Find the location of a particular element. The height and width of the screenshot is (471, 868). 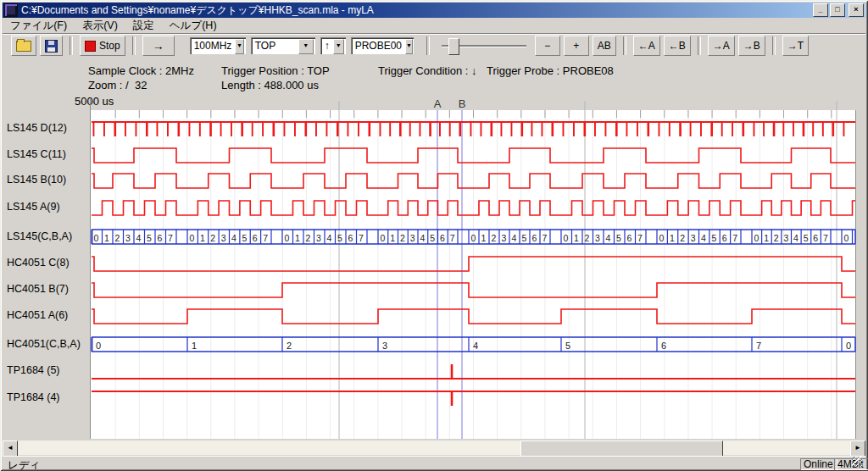

menu-view: 表示(V) is located at coordinates (100, 25).